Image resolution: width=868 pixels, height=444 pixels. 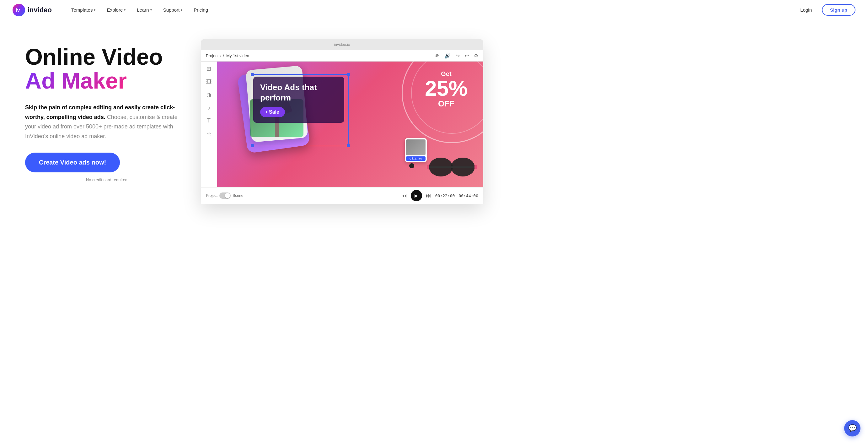 I want to click on hero-cta-button: Create Video ads now!, so click(x=73, y=162).